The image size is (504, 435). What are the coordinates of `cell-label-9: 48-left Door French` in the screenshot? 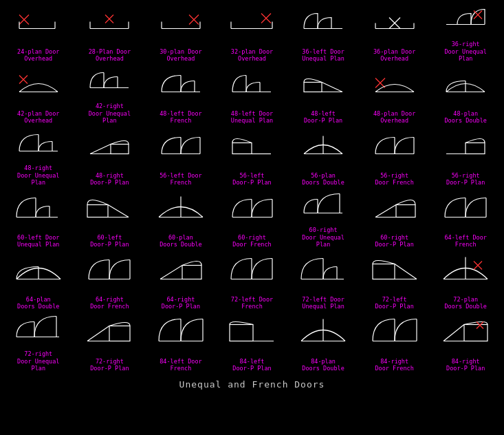 It's located at (181, 118).